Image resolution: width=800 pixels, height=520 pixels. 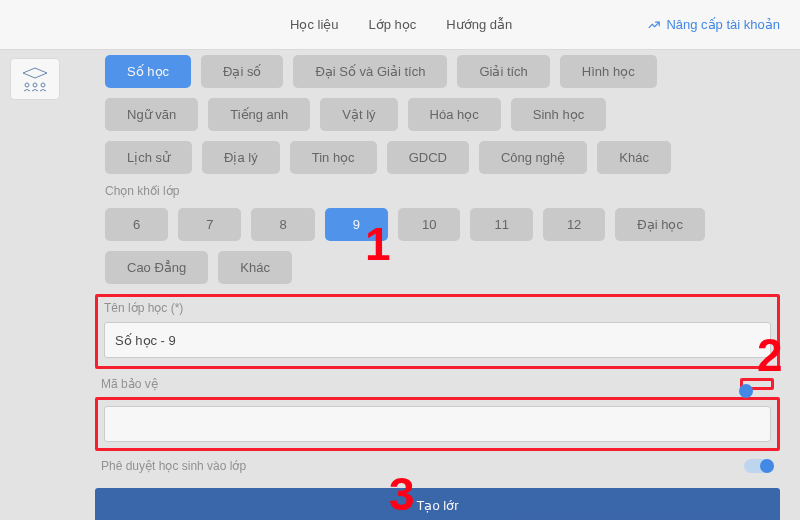 I want to click on code-label-row: Mã bảo vệ, so click(x=438, y=384).